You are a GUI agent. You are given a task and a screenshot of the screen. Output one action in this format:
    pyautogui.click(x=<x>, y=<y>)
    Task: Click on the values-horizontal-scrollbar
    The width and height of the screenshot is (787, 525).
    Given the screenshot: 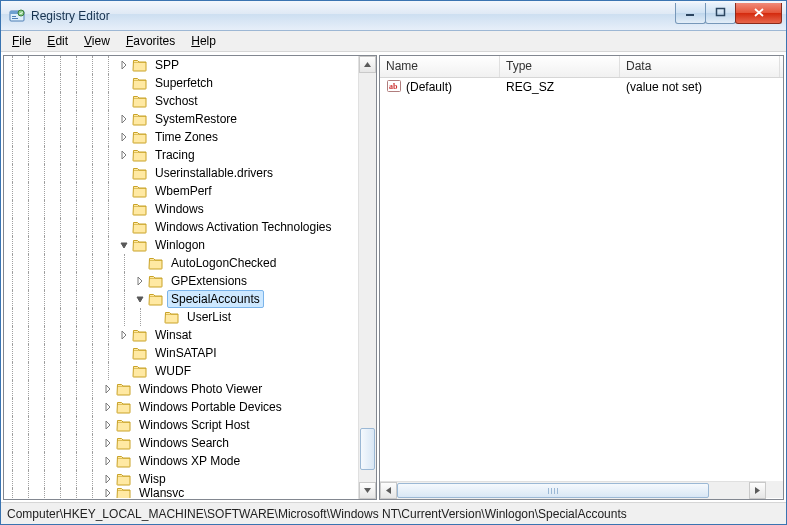 What is the action you would take?
    pyautogui.click(x=573, y=490)
    